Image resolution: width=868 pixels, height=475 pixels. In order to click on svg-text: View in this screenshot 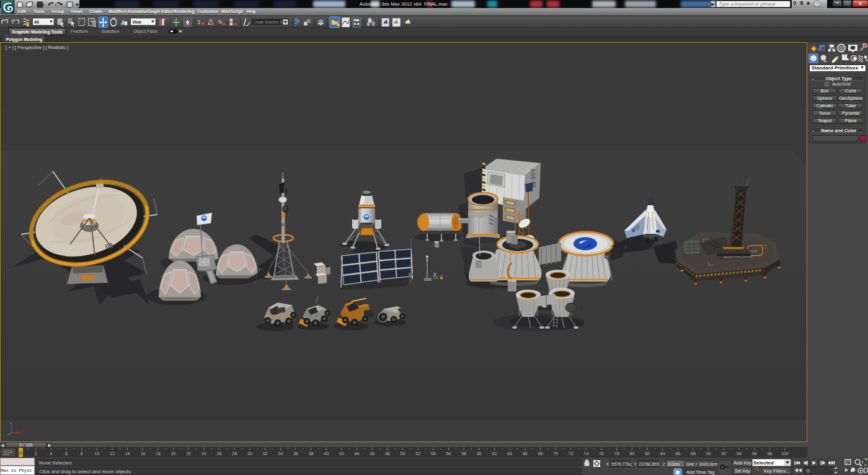, I will do `click(138, 22)`.